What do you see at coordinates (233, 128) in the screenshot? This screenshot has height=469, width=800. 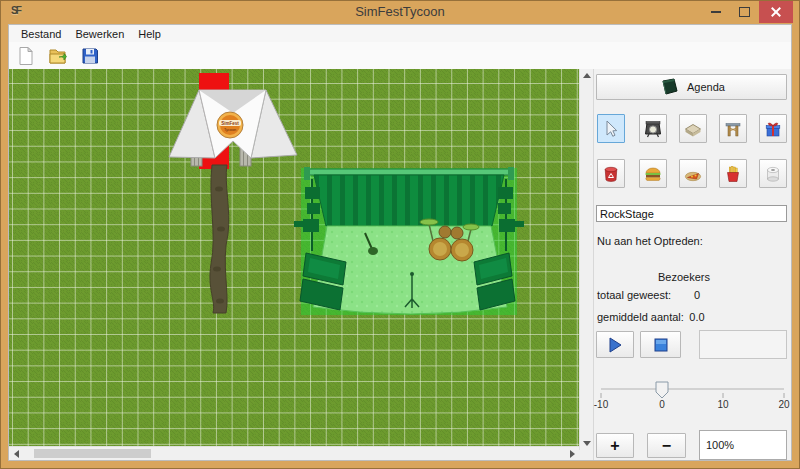 I see `entrance-tent: SimFest Tycoon` at bounding box center [233, 128].